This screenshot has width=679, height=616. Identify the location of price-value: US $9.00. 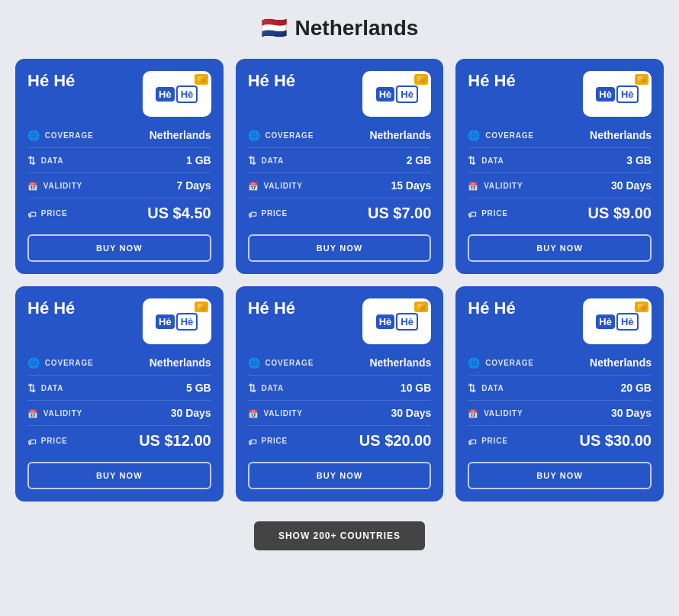
(619, 214).